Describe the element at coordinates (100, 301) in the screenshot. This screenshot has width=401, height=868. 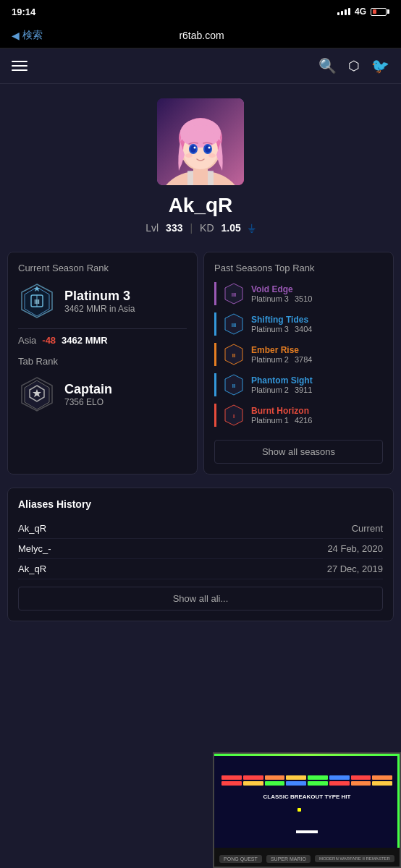
I see `rank-info: Platinum 3 3462 MMR in Asia` at that location.